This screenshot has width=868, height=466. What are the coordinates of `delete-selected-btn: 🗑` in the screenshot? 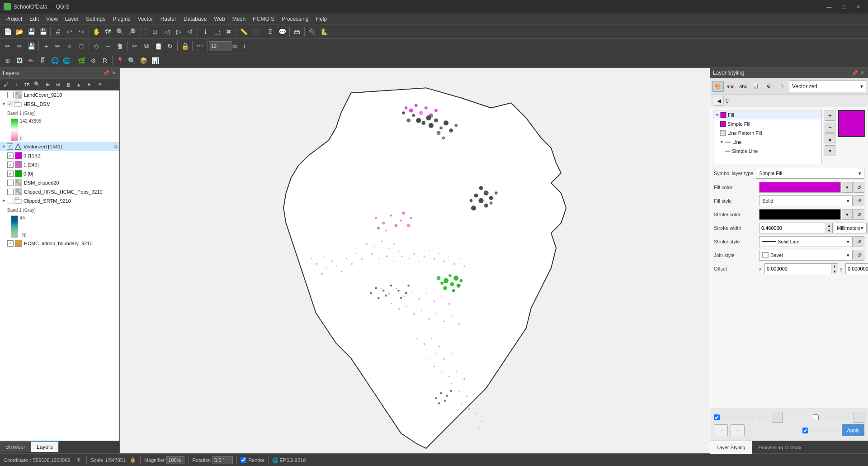 It's located at (120, 46).